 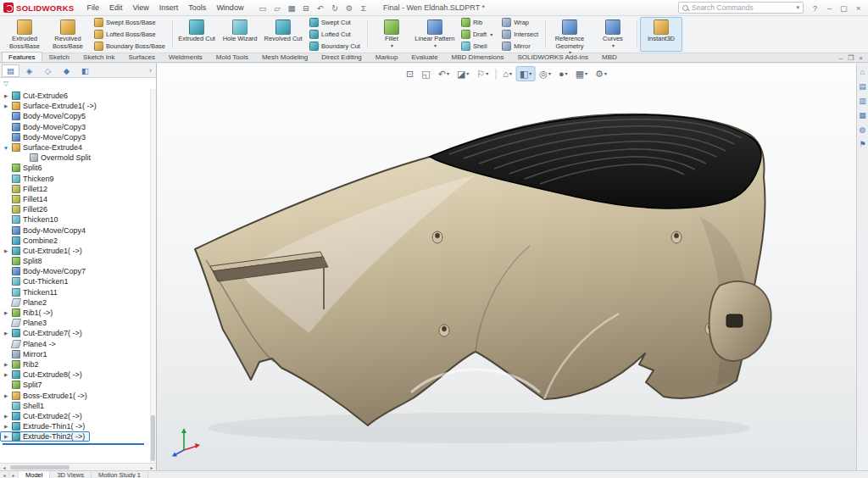 What do you see at coordinates (78, 220) in the screenshot?
I see `tree-item-thicken10: Thicken10` at bounding box center [78, 220].